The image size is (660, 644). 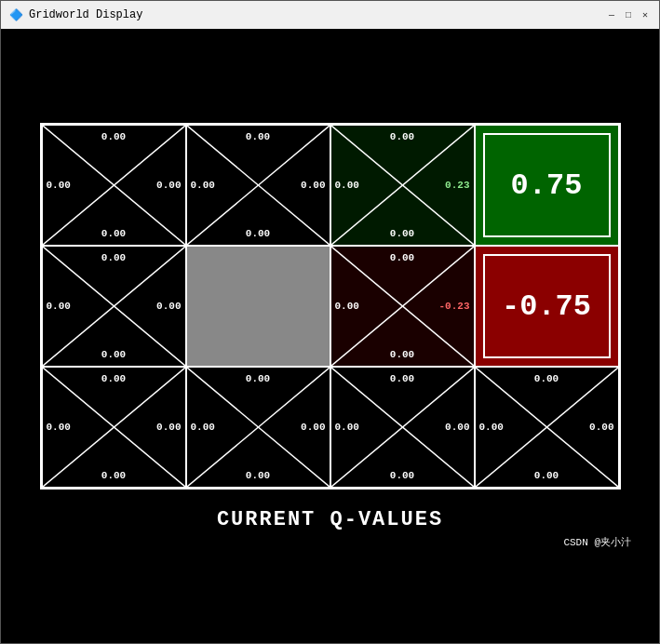 I want to click on cell-0-1-left-value: 0.00, so click(x=203, y=185).